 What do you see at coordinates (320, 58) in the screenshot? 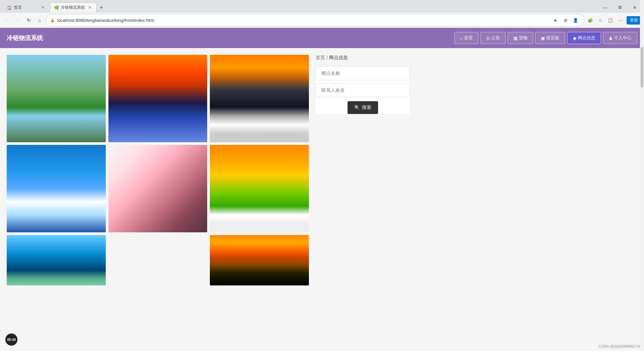
I see `breadcrumb-home: 首页` at bounding box center [320, 58].